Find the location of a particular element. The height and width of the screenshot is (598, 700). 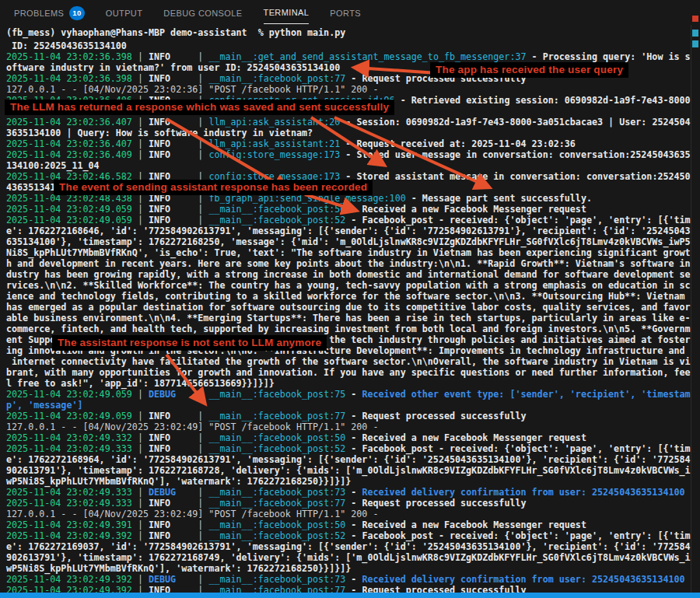

scrollbar-track is located at coordinates (691, 309).